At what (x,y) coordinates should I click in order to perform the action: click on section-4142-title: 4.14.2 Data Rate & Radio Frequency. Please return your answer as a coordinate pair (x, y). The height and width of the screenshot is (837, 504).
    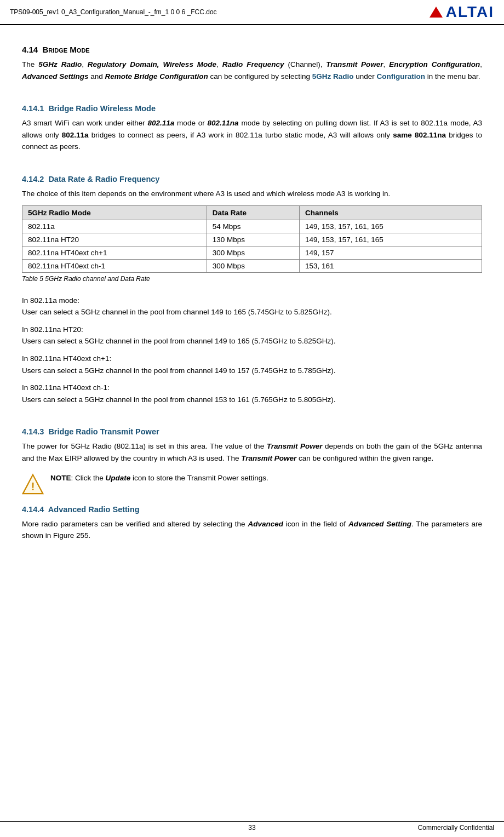
    Looking at the image, I should click on (252, 179).